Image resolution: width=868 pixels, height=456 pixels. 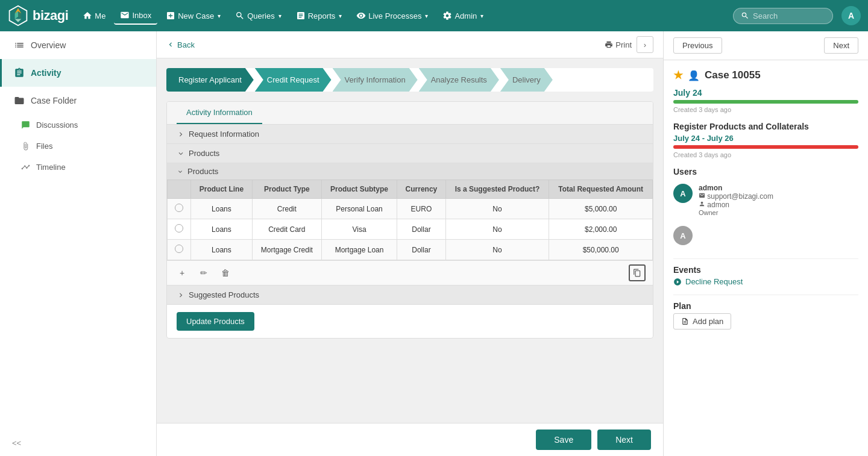 What do you see at coordinates (359, 189) in the screenshot?
I see `col-product-subtype: Product Subtype` at bounding box center [359, 189].